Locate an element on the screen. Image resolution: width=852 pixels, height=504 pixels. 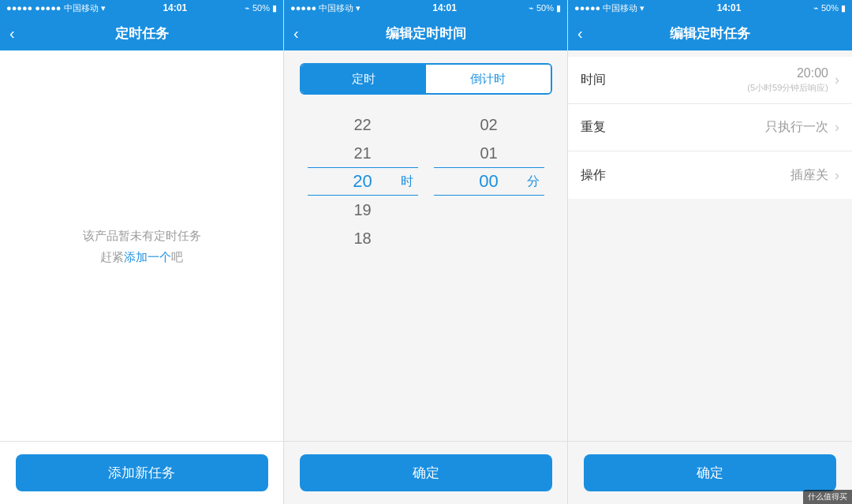
minutes-column: 02 01 00 分 is located at coordinates (489, 181).